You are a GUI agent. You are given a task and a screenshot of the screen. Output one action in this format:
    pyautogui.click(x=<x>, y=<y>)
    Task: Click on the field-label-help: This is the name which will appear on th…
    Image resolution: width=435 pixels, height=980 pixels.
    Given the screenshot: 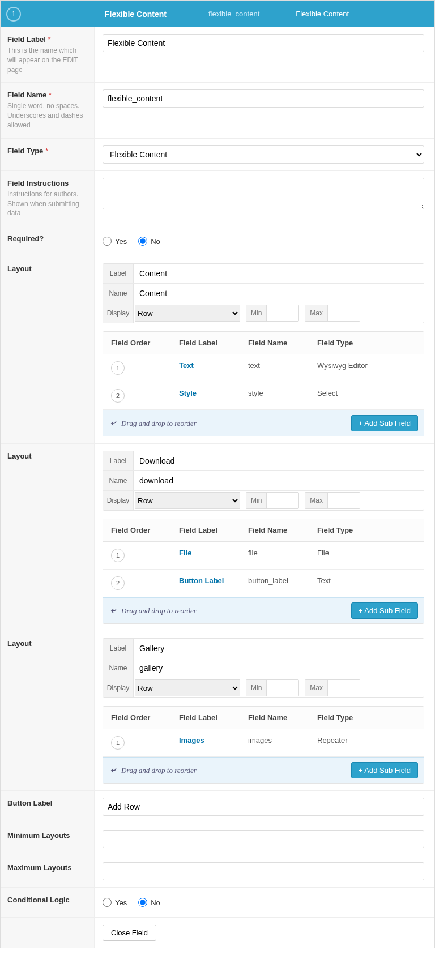 What is the action you would take?
    pyautogui.click(x=48, y=60)
    